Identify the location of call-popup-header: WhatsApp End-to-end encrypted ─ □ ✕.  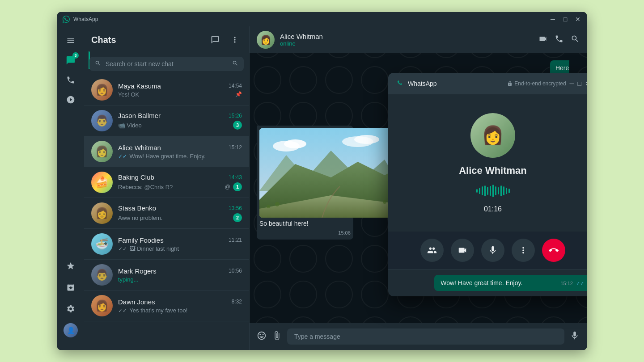
(487, 84).